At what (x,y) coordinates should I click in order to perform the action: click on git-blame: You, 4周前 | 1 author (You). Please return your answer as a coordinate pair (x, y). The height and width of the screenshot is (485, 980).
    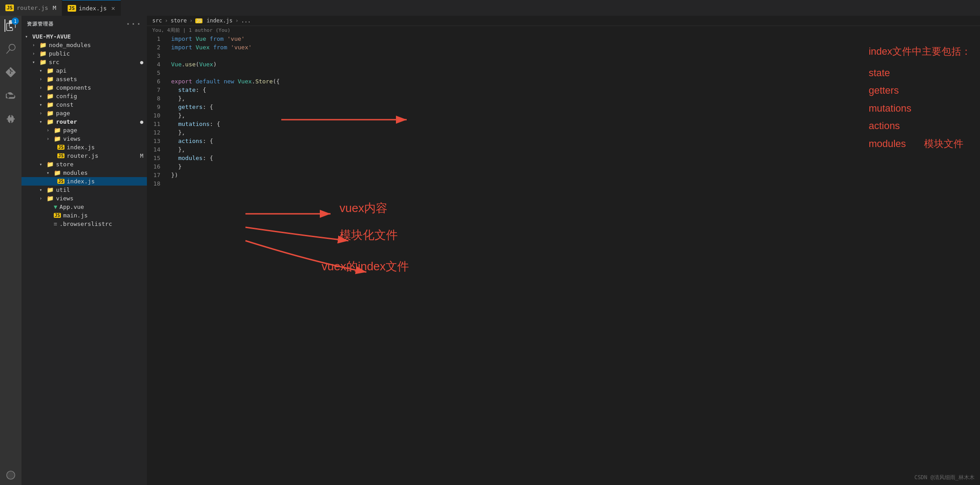
    Looking at the image, I should click on (563, 30).